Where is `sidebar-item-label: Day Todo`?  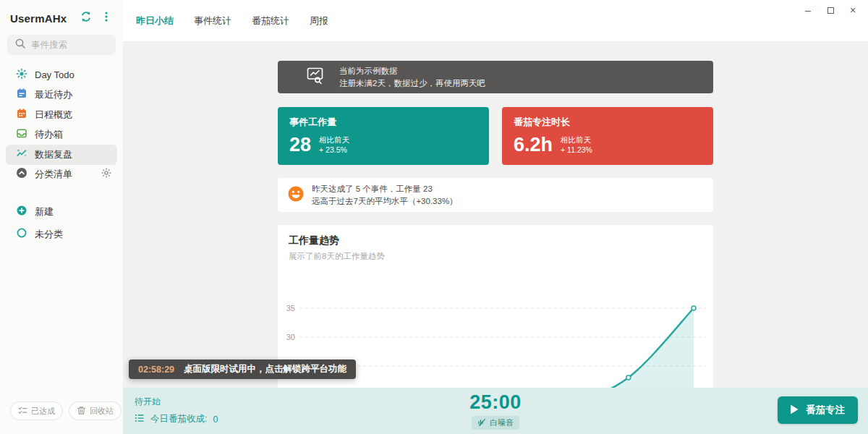
sidebar-item-label: Day Todo is located at coordinates (55, 75).